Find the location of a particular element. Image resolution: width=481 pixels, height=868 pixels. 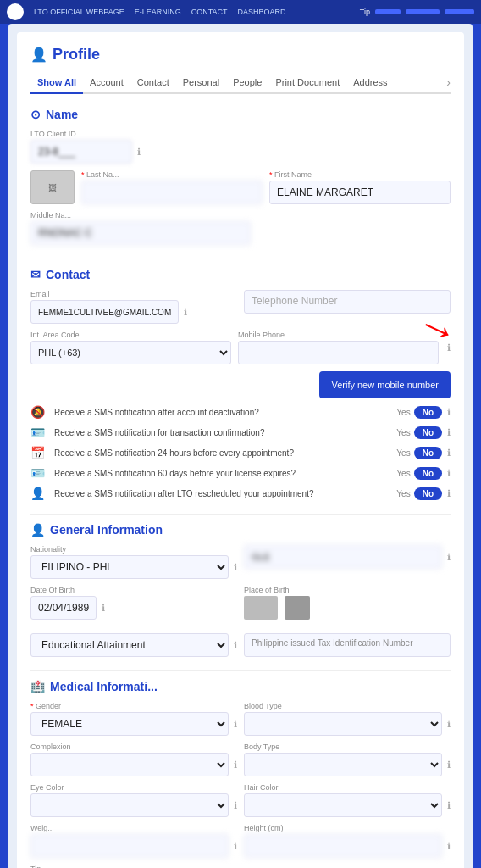

gender-group: Gender FEMALE ℹ is located at coordinates (134, 719).